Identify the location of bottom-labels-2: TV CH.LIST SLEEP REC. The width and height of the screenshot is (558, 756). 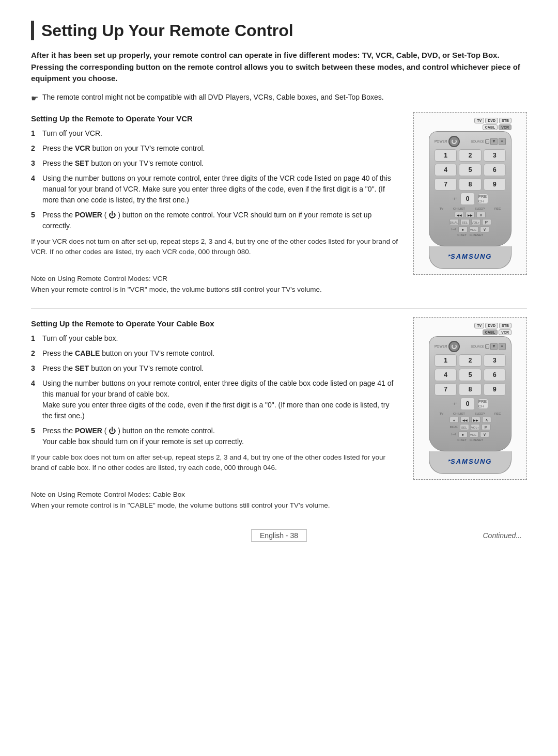
(470, 414).